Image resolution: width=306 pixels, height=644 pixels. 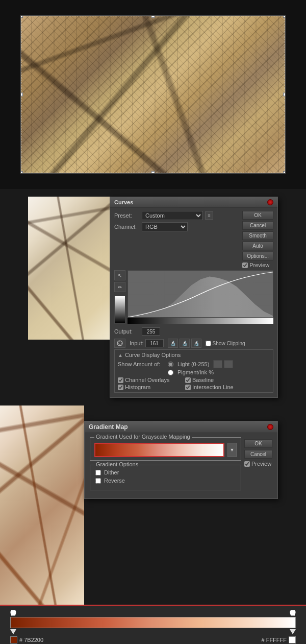 What do you see at coordinates (188, 387) in the screenshot?
I see `intersection-checkbox` at bounding box center [188, 387].